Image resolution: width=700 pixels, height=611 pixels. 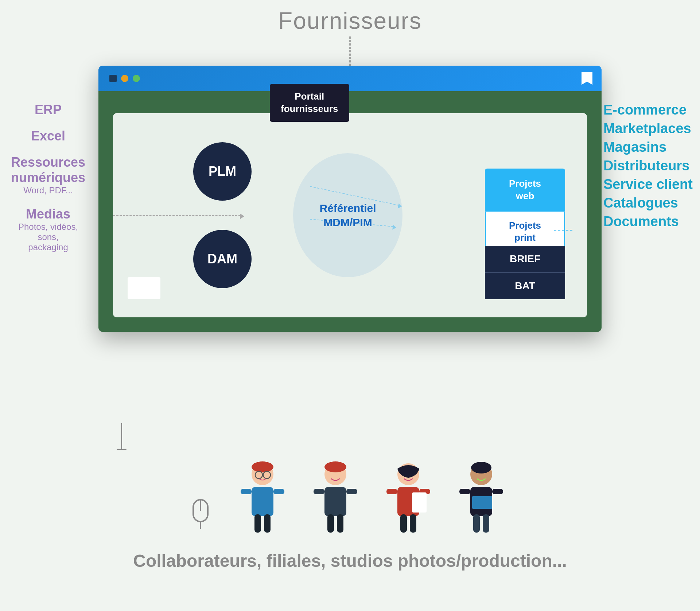 I want to click on left-label-ressources: Ressourcesnumériques, so click(x=48, y=170).